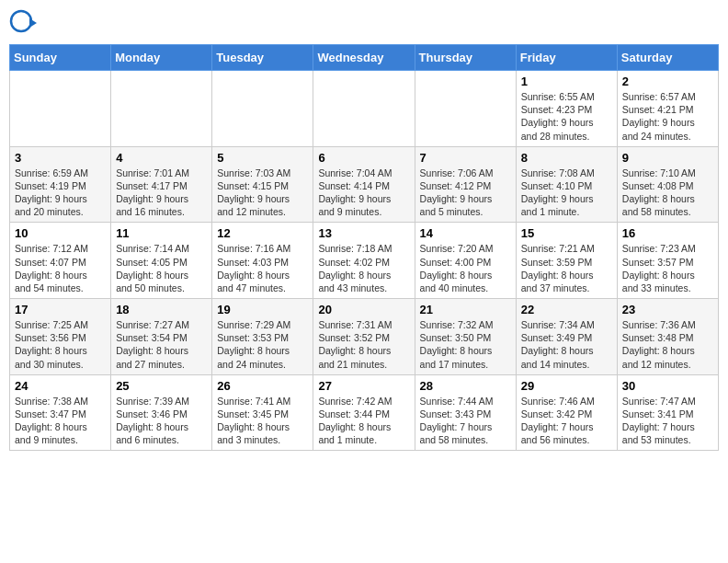 This screenshot has height=563, width=728. What do you see at coordinates (364, 309) in the screenshot?
I see `day-number: 20` at bounding box center [364, 309].